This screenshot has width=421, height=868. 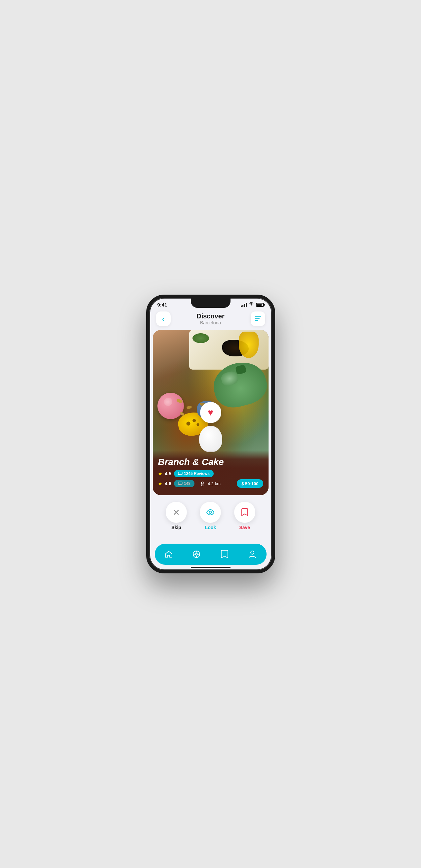 What do you see at coordinates (210, 472) in the screenshot?
I see `card-info-overlay: Branch & Cake ★ 4.5 1245 Reviews ★ 4.6` at bounding box center [210, 472].